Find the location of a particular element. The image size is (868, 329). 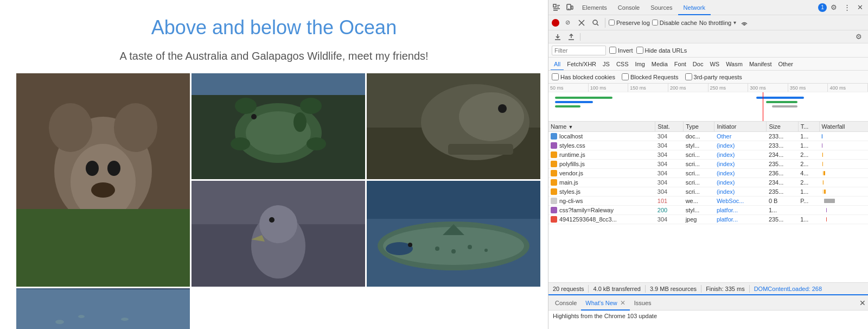

device-toolbar-button is located at coordinates (570, 8).